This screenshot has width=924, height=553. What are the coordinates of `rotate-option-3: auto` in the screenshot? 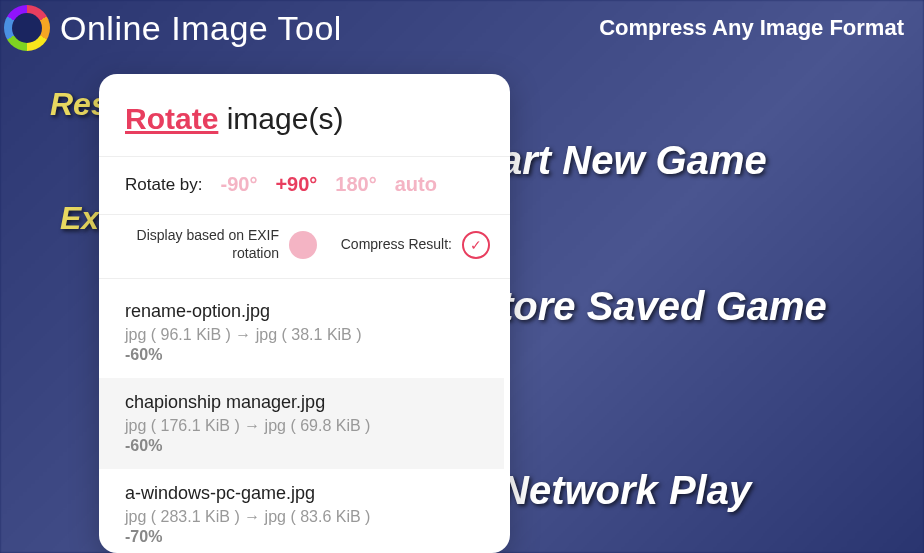 It's located at (416, 184).